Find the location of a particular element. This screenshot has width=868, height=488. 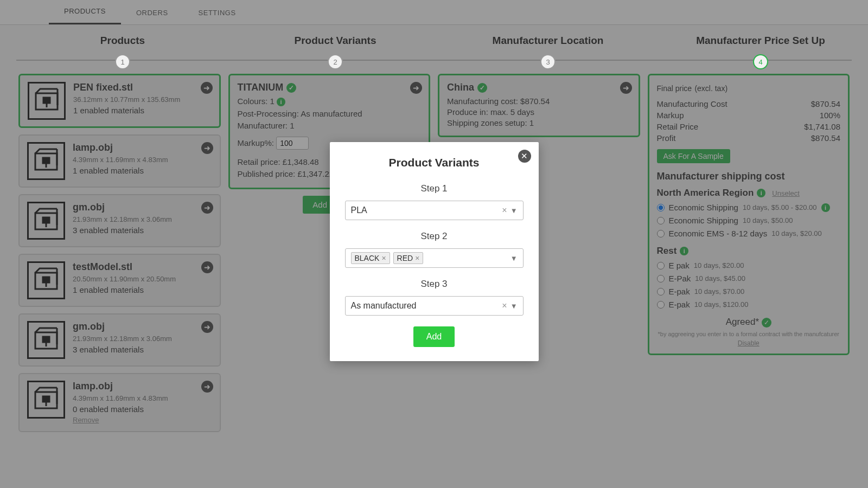

colour-chip: RED × is located at coordinates (409, 258).